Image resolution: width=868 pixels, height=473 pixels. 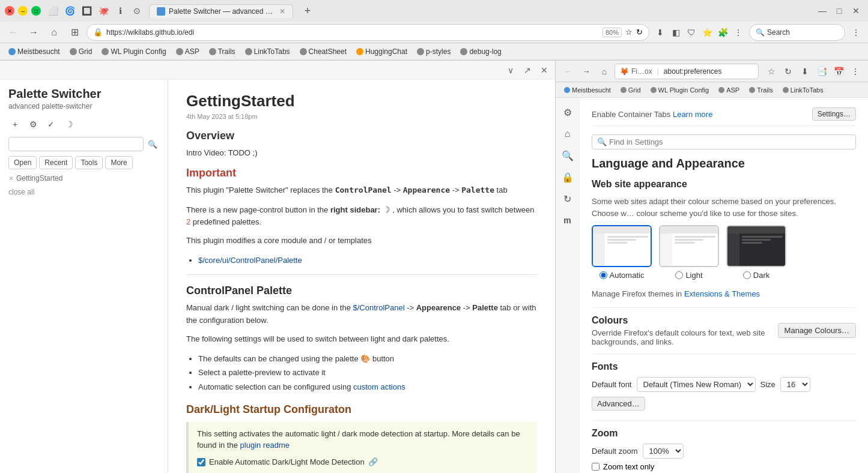 I want to click on palette-tab-more: More, so click(x=119, y=163).